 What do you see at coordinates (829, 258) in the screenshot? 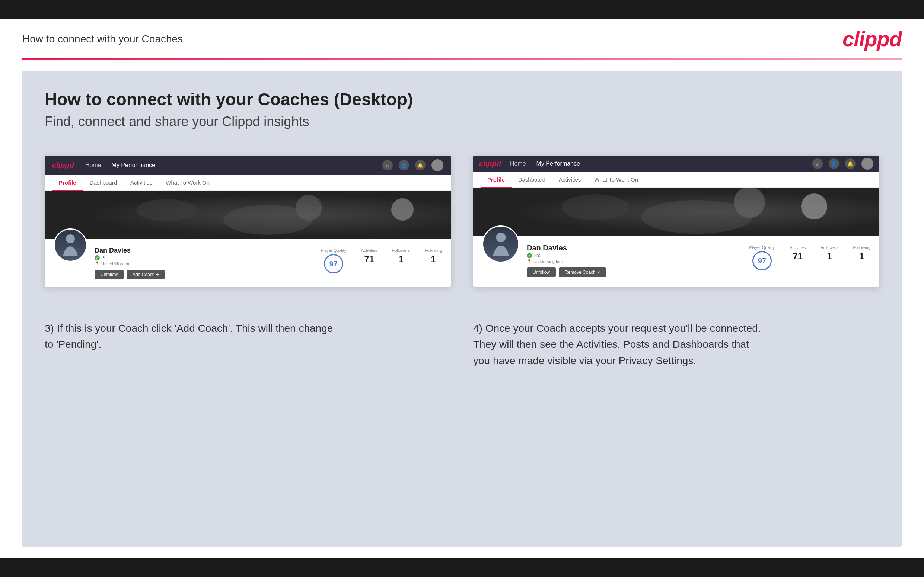
I see `right-stat-followers: Followers 1` at bounding box center [829, 258].